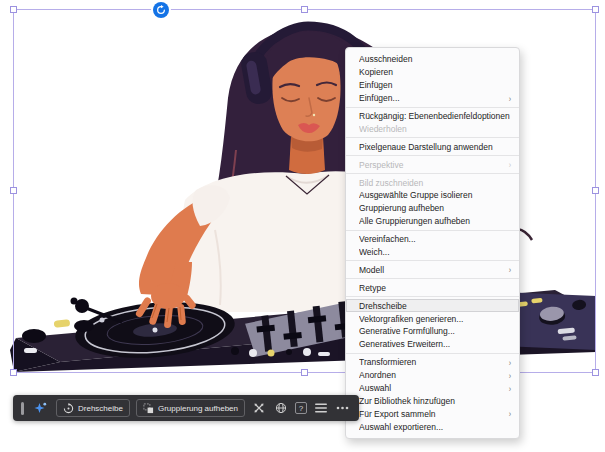  What do you see at coordinates (435, 183) in the screenshot?
I see `menu-item-label: Bild zuschneiden` at bounding box center [435, 183].